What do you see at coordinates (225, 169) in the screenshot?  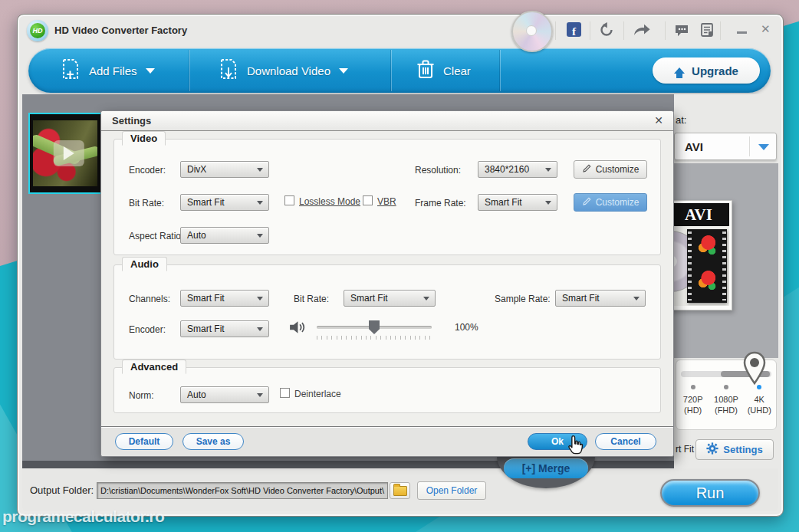 I see `video-encoder-select: DivX` at bounding box center [225, 169].